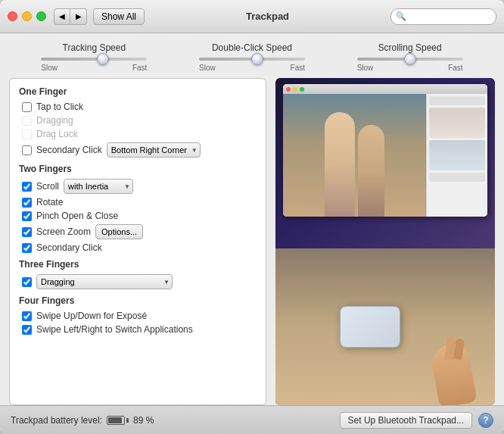 Image resolution: width=504 pixels, height=434 pixels. I want to click on scroll-checkbox, so click(27, 186).